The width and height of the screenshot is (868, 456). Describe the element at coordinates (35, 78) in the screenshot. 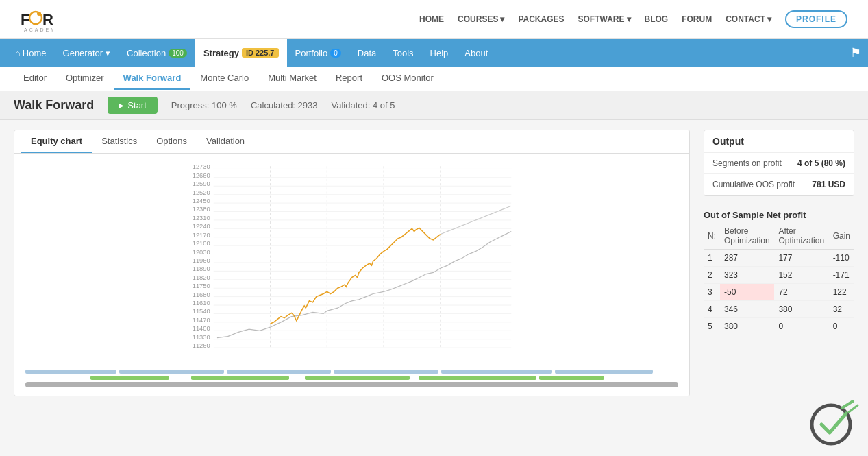

I see `tertnav-editor: Editor` at that location.